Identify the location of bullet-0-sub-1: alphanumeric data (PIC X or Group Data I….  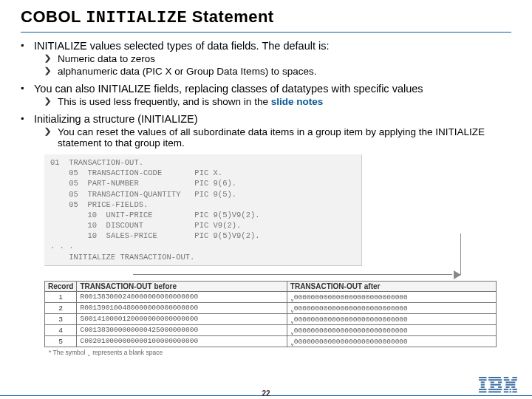
(273, 71).